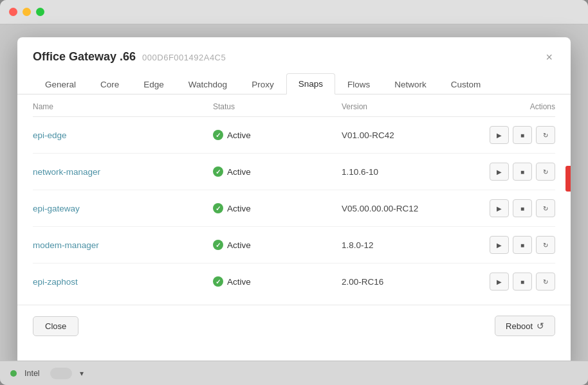 The image size is (588, 385). Describe the element at coordinates (522, 208) in the screenshot. I see `stop-button-2: ■` at that location.